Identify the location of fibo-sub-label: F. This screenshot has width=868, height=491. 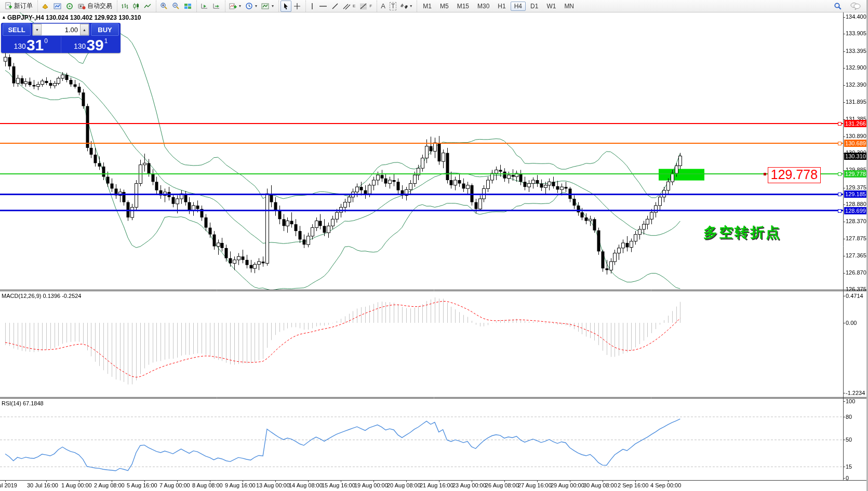
(371, 6).